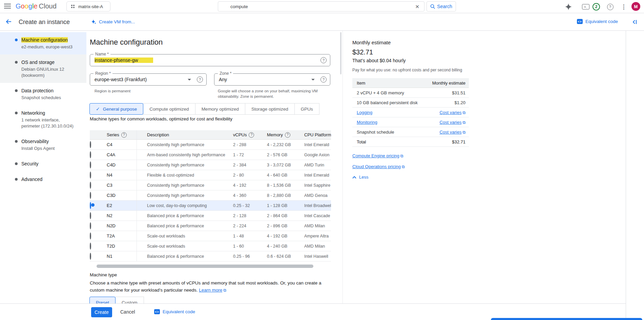 This screenshot has height=320, width=644. What do you see at coordinates (417, 7) in the screenshot?
I see `clear-search-icon: ✕` at bounding box center [417, 7].